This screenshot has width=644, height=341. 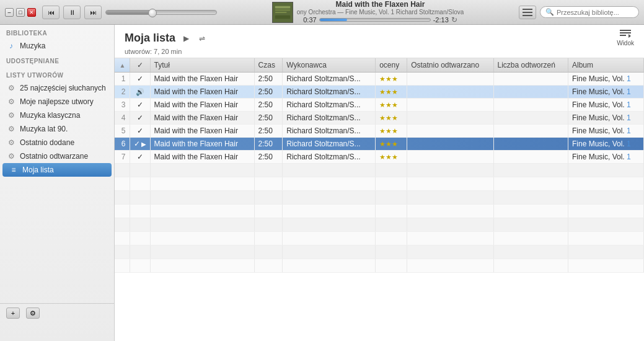 I want to click on sidebar-item-ostatniododane: ⚙ Ostatnio dodane, so click(x=57, y=143).